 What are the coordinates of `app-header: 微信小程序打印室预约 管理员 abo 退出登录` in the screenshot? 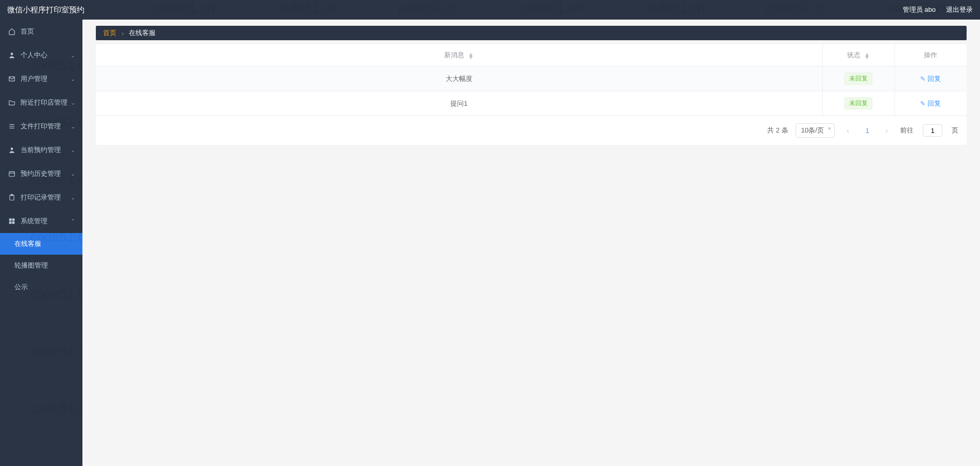 It's located at (490, 10).